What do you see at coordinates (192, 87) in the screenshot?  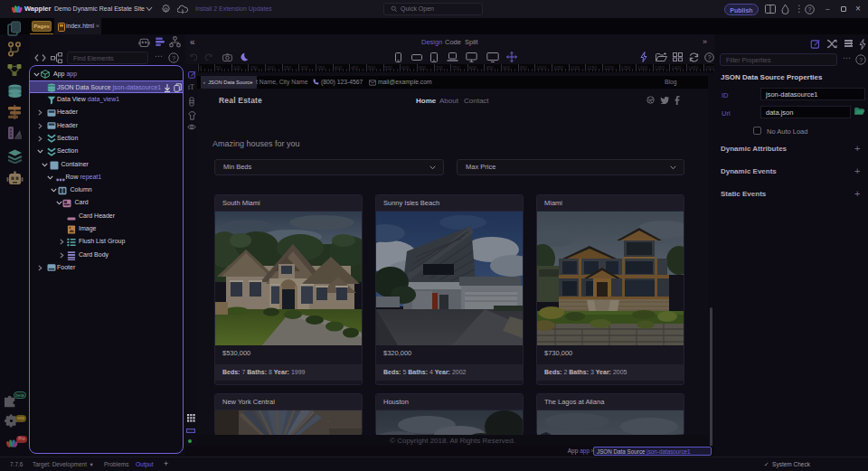 I see `svg-text: tT` at bounding box center [192, 87].